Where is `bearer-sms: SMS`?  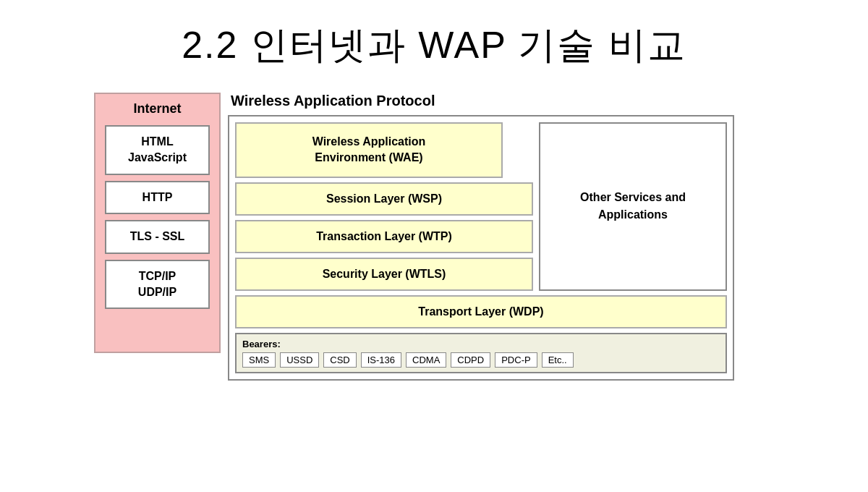 bearer-sms: SMS is located at coordinates (259, 360).